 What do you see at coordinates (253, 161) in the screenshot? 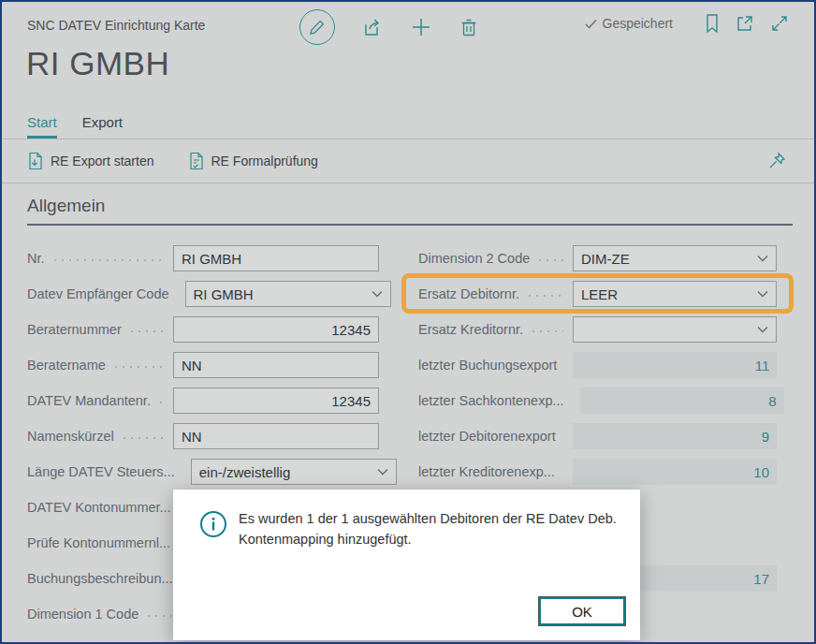
I see `re-formalpruefung-button: RE Formalprüfung` at bounding box center [253, 161].